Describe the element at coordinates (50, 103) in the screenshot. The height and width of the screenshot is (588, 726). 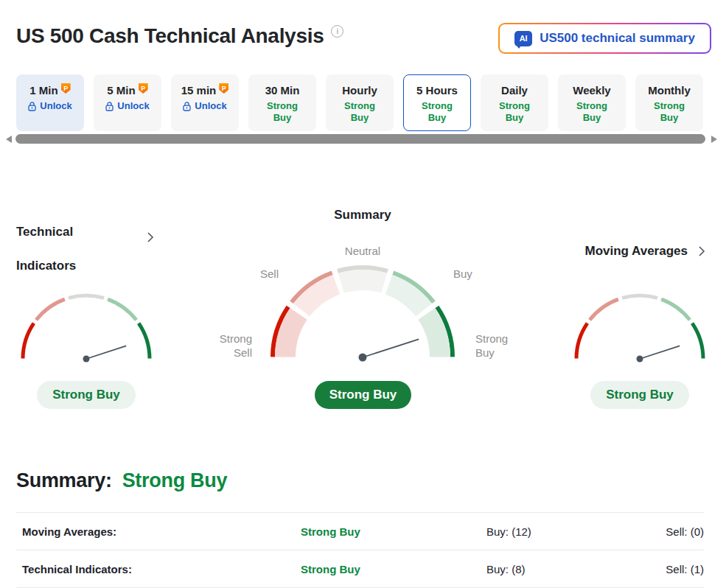
I see `tab-1min: 1 MinP Unlock` at that location.